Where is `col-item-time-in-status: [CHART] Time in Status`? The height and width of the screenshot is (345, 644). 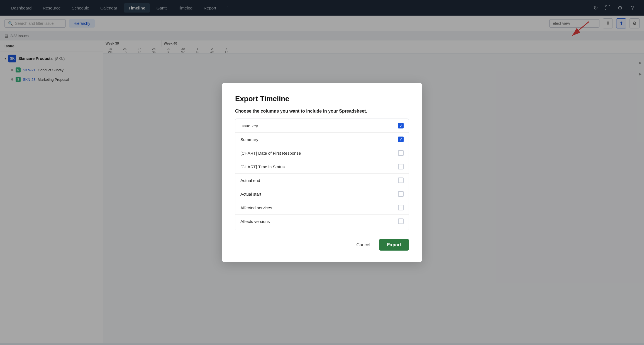
col-item-time-in-status: [CHART] Time in Status is located at coordinates (322, 167).